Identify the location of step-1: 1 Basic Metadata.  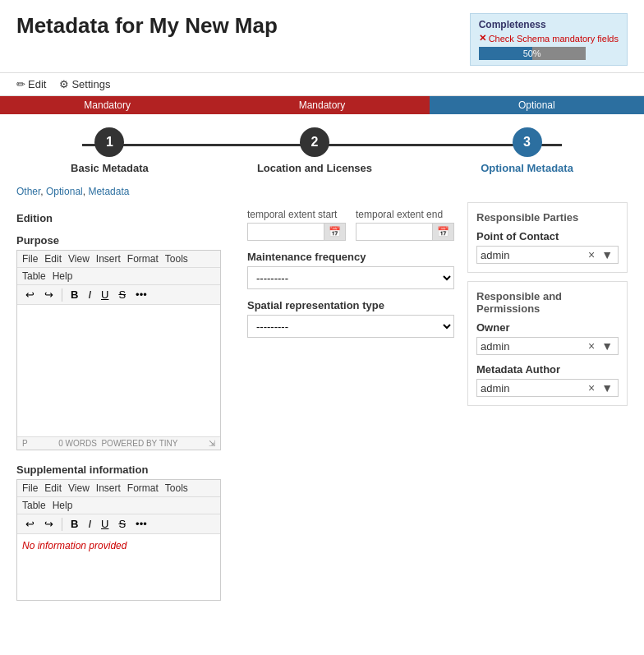
(110, 151).